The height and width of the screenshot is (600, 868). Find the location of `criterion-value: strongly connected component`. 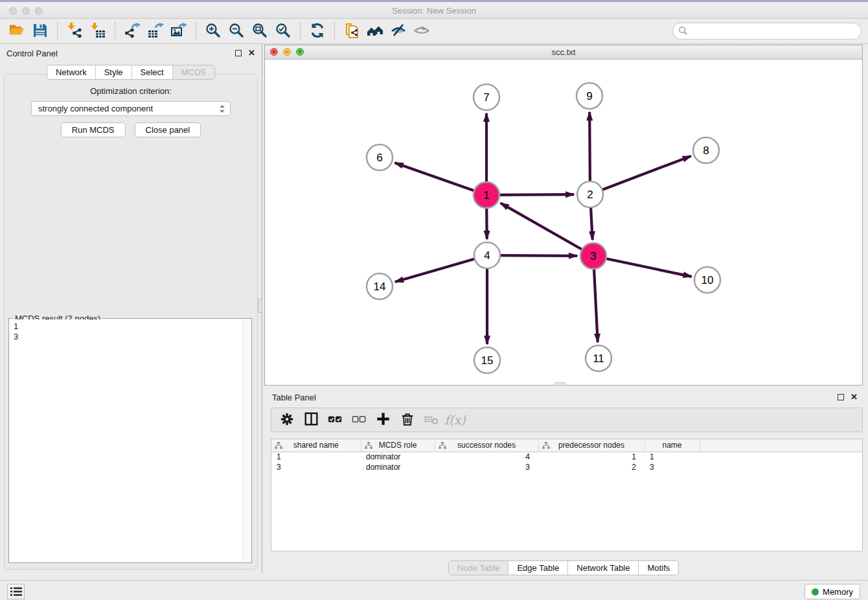

criterion-value: strongly connected component is located at coordinates (96, 109).